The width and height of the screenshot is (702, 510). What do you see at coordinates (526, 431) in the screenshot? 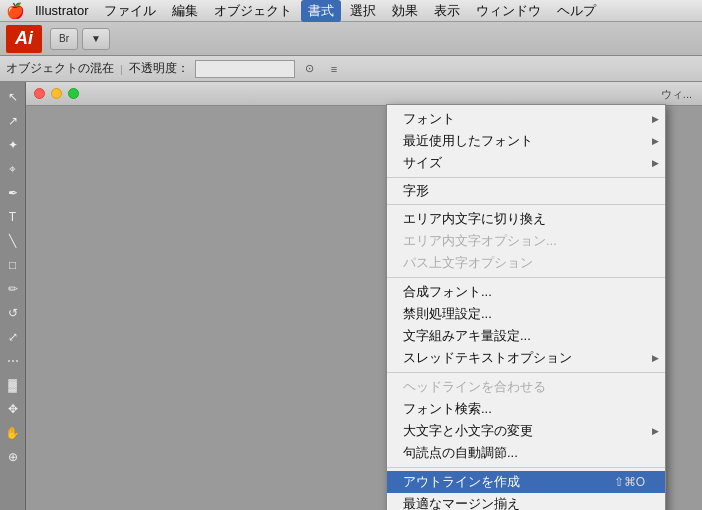
I see `menu-item-case-change: 大文字と小文字の変更` at bounding box center [526, 431].